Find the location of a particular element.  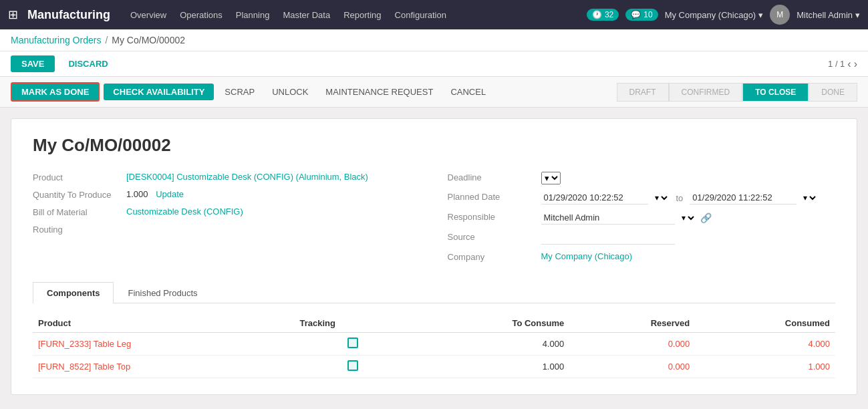

routing-field-row: Routing is located at coordinates (227, 229).